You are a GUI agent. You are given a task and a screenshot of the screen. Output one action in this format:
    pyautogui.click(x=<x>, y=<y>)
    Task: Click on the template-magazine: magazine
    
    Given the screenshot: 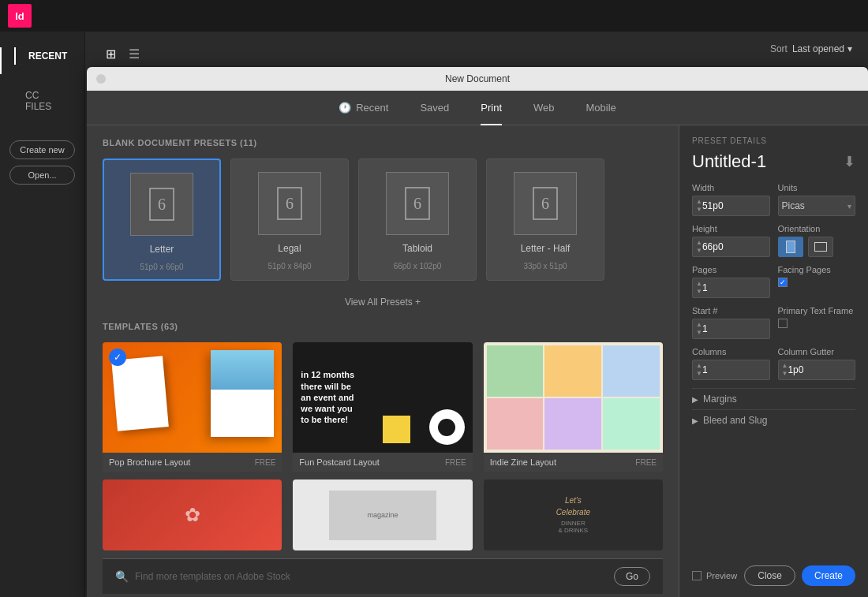 What is the action you would take?
    pyautogui.click(x=382, y=515)
    